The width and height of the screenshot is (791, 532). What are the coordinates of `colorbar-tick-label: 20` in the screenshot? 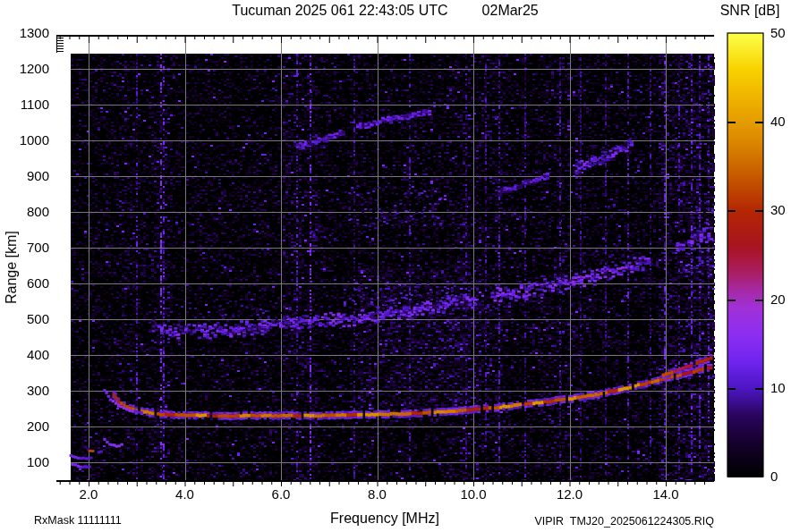 It's located at (778, 299).